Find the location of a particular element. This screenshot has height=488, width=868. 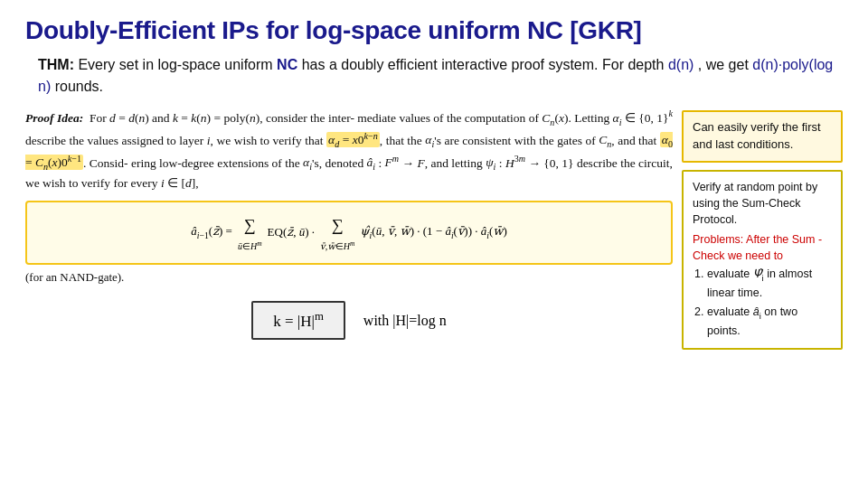

problems-label: Problems: After the Sum -Check we need t… is located at coordinates (758, 248).